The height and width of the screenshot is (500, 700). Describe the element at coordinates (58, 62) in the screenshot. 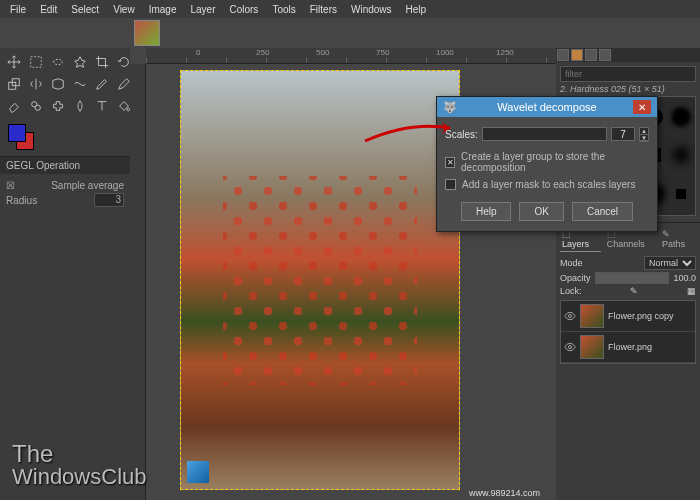

I see `free-select-icon` at that location.